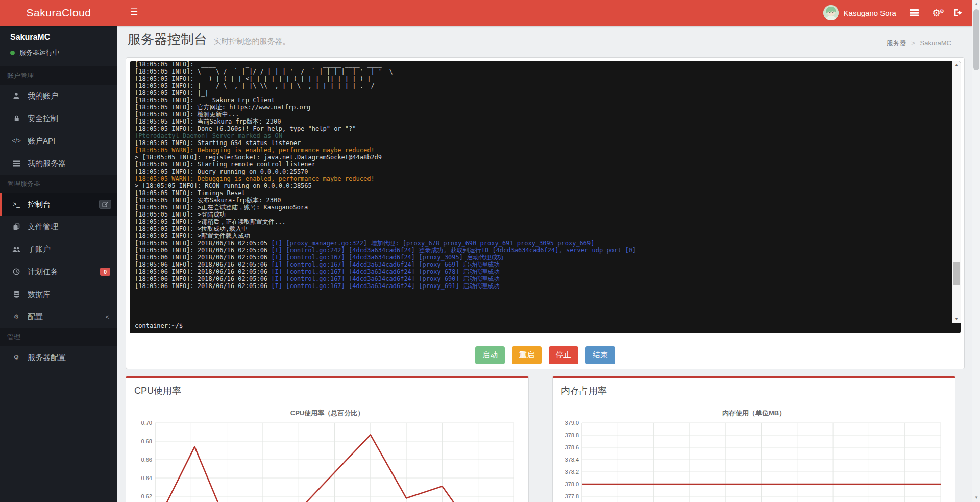 The height and width of the screenshot is (502, 980). I want to click on sidebar-section-label: 账户管理, so click(59, 76).